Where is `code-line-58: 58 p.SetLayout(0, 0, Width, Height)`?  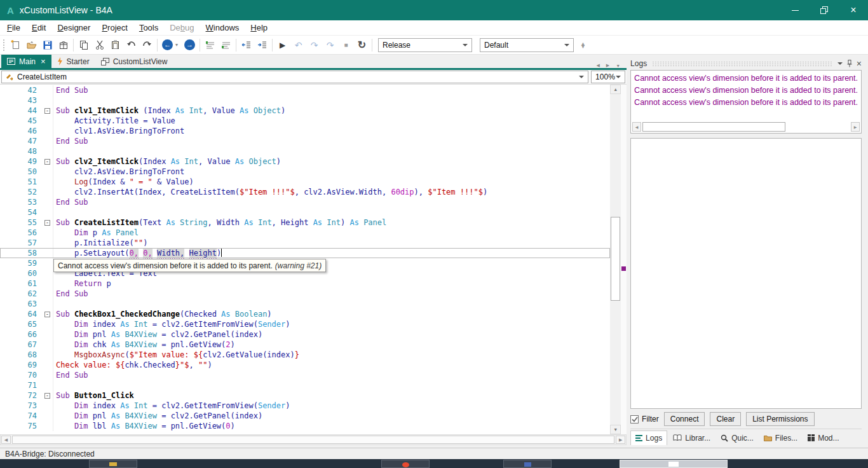
code-line-58: 58 p.SetLayout(0, 0, Width, Height) is located at coordinates (305, 253).